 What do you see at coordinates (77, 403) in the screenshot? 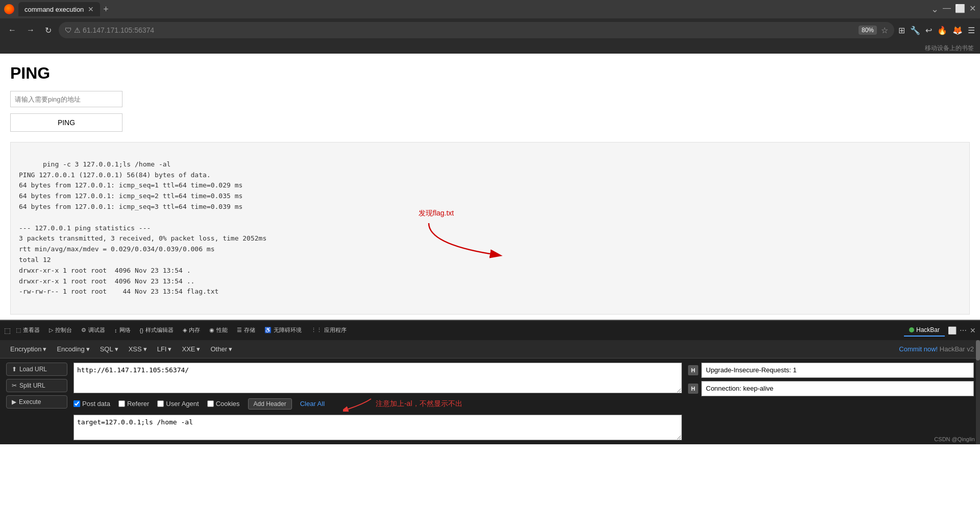
I see `post-data-checkbox` at bounding box center [77, 403].